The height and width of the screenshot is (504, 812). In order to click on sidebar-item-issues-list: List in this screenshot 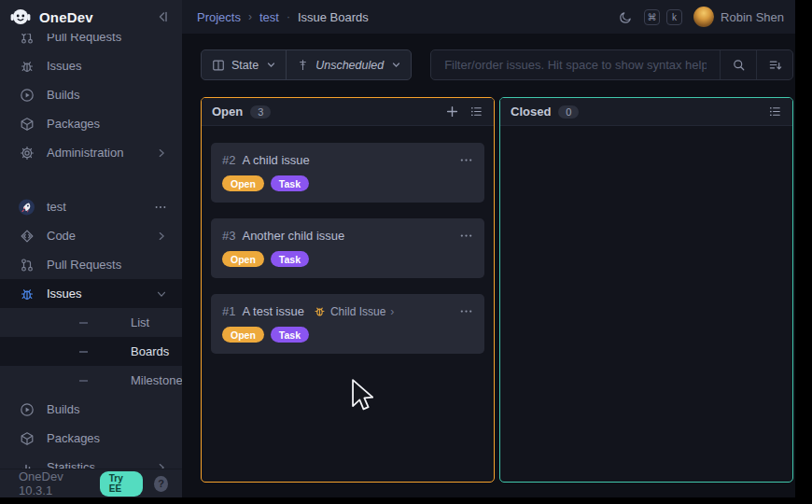, I will do `click(91, 323)`.